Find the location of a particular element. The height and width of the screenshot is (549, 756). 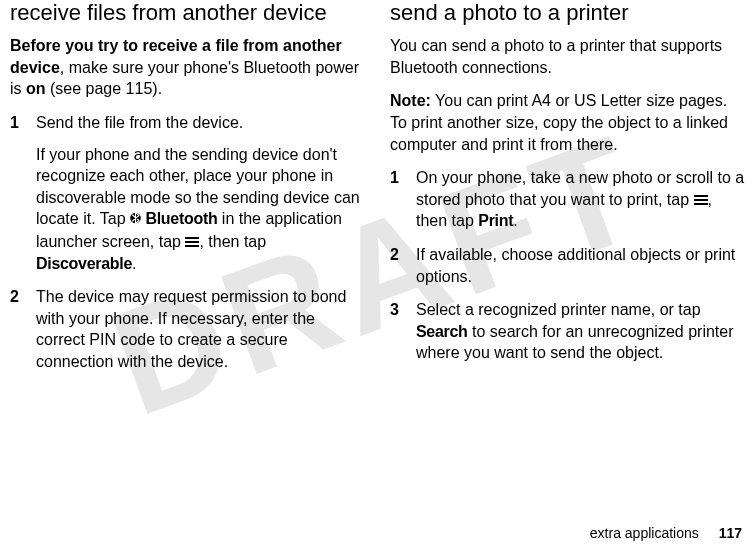

bluetooth-label: Bluetooth is located at coordinates (181, 218).